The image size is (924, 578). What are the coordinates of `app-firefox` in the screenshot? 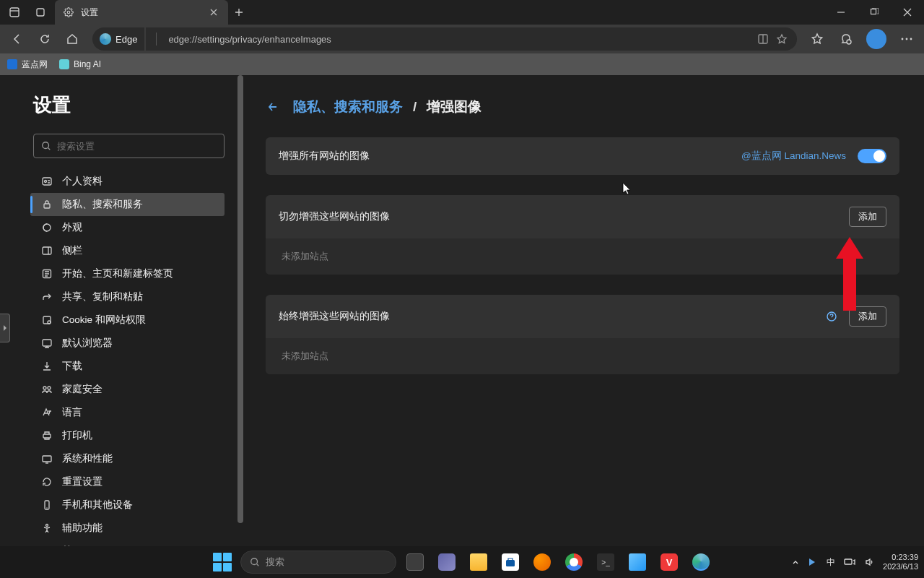 It's located at (542, 562).